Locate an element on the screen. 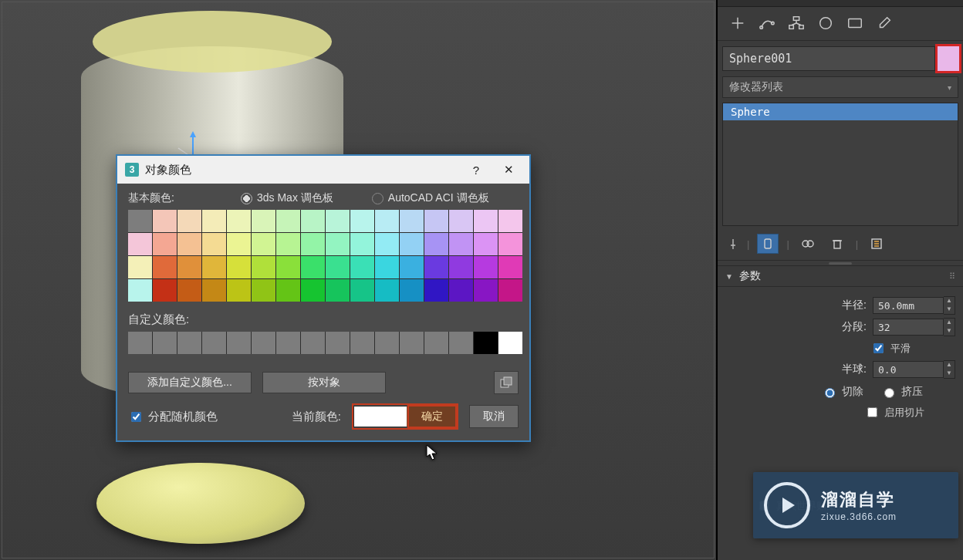  motion-tab-icon is located at coordinates (826, 23).